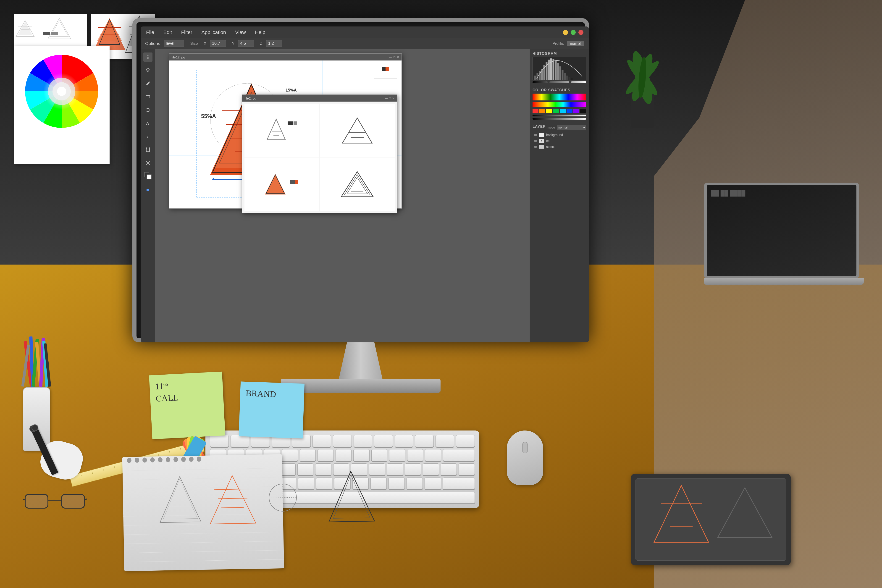 The width and height of the screenshot is (882, 588). I want to click on close-button, so click(581, 32).